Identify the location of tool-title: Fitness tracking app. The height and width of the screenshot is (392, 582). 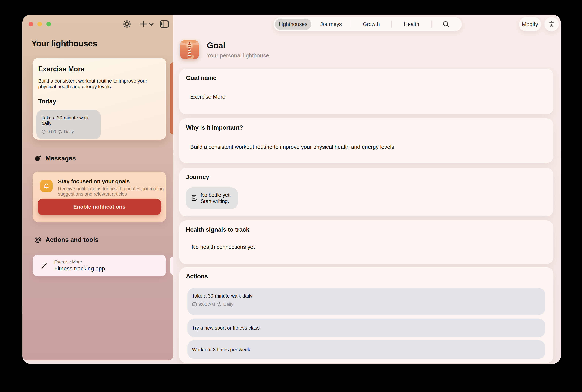
(79, 268).